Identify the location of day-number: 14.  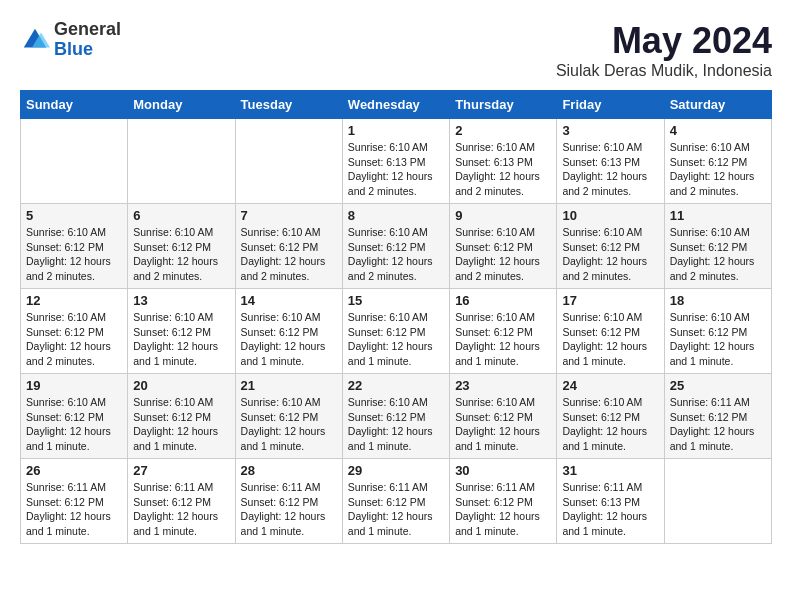
(289, 300).